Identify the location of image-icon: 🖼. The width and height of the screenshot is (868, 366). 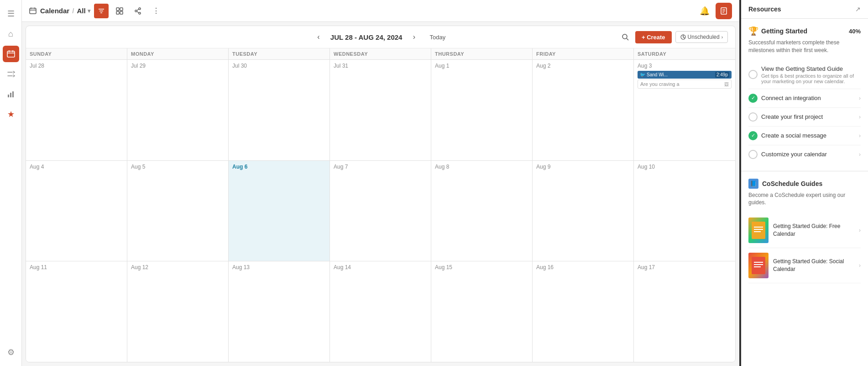
(727, 84).